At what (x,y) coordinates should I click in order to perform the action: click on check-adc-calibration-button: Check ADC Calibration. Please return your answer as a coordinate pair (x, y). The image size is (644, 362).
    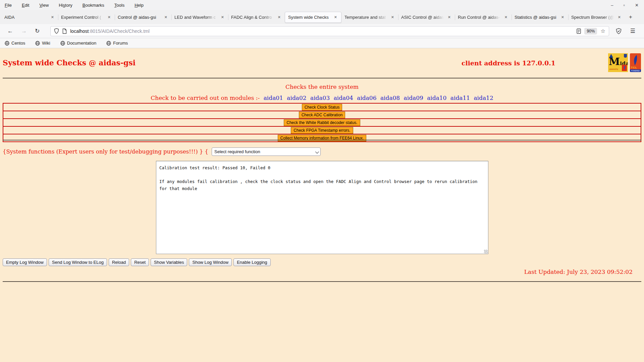
    Looking at the image, I should click on (322, 115).